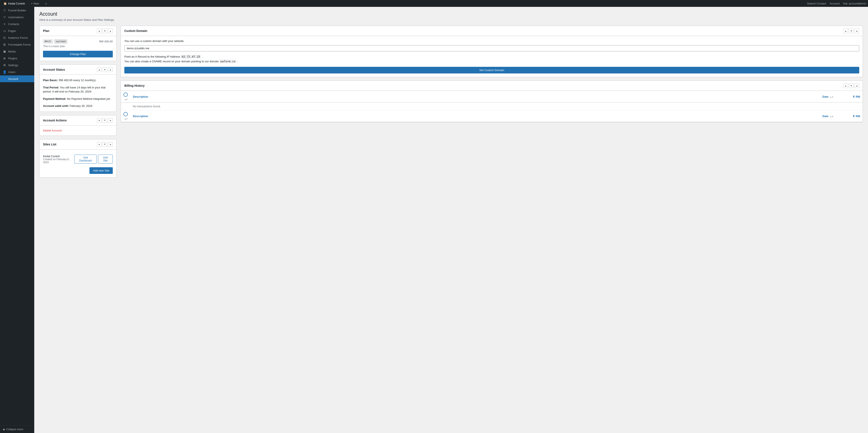  What do you see at coordinates (55, 99) in the screenshot?
I see `payment-method-label: Payment Method:` at bounding box center [55, 99].